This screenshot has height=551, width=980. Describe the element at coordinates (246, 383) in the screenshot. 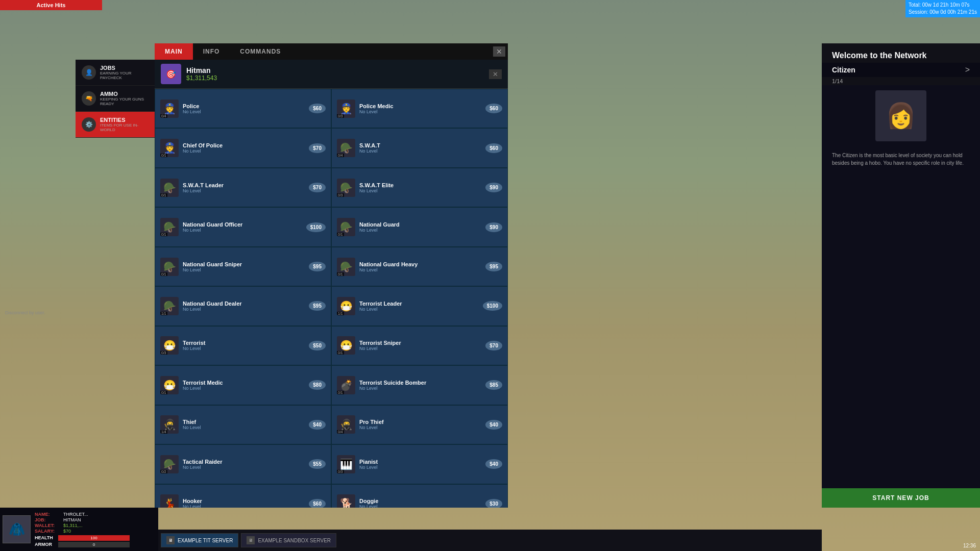

I see `job-name-14: Terrorist Medic` at that location.